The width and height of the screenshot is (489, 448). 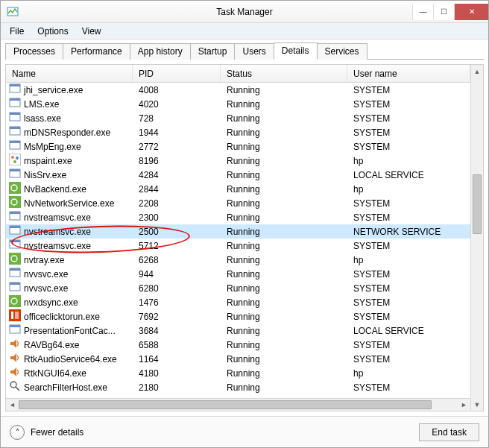 What do you see at coordinates (177, 204) in the screenshot?
I see `cell-pid: 2208` at bounding box center [177, 204].